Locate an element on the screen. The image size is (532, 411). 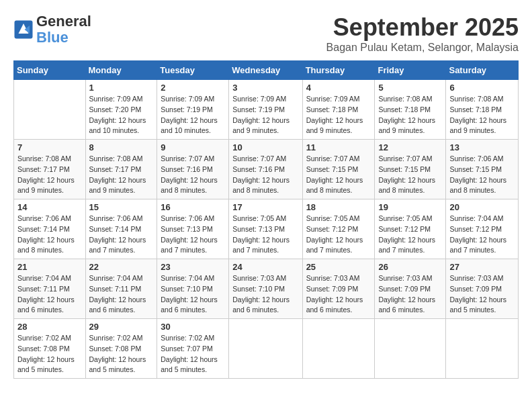
calendar-cell: 3Sunrise: 7:09 AMSunset: 7:19 PMDaylight… is located at coordinates (266, 110).